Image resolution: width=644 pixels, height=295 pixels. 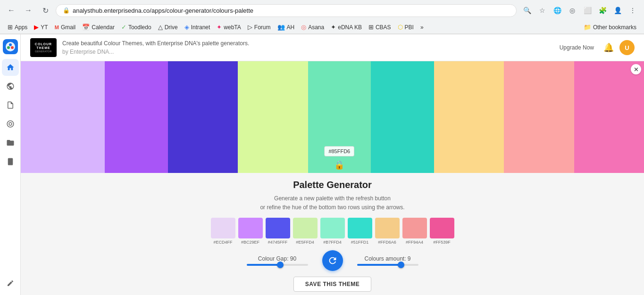 I want to click on bookmark-ah-label: AH, so click(x=291, y=27).